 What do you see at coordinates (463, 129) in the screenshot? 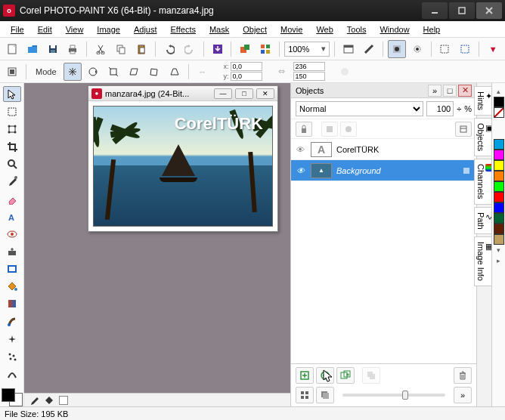
I see `panel-options-button` at bounding box center [463, 129].